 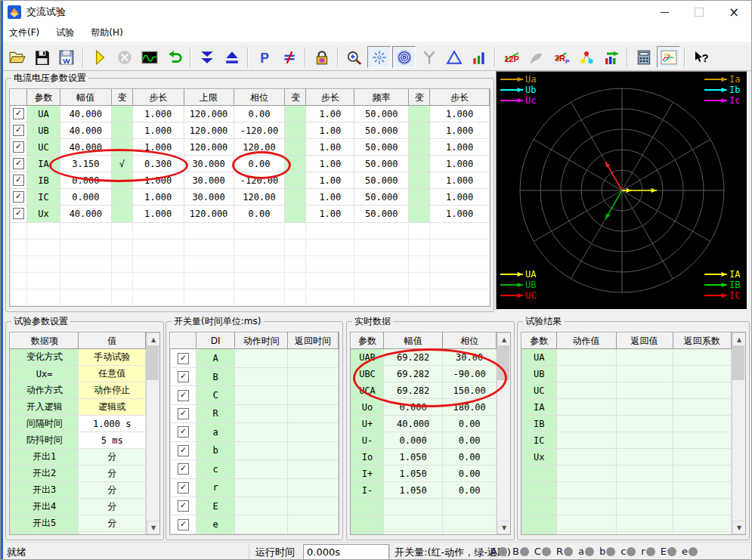 I want to click on trend-chart-icon, so click(x=611, y=57).